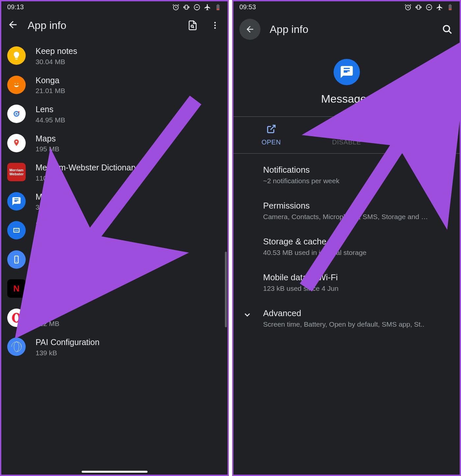 This screenshot has height=476, width=461. Describe the element at coordinates (47, 139) in the screenshot. I see `app-name: Maps` at that location.